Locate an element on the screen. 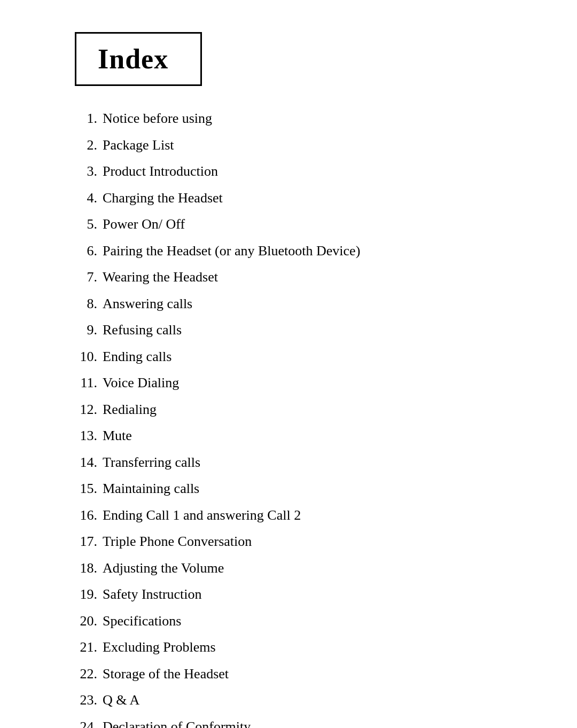 This screenshot has height=728, width=577. item-label: Ending calls is located at coordinates (137, 357).